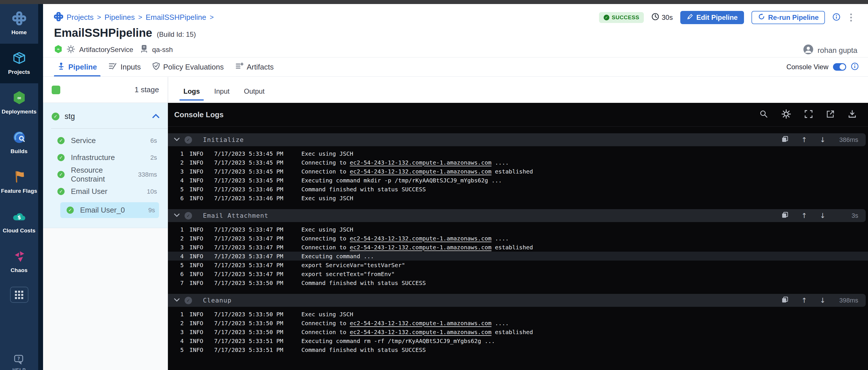 This screenshot has height=370, width=868. What do you see at coordinates (764, 115) in the screenshot?
I see `search-icon` at bounding box center [764, 115].